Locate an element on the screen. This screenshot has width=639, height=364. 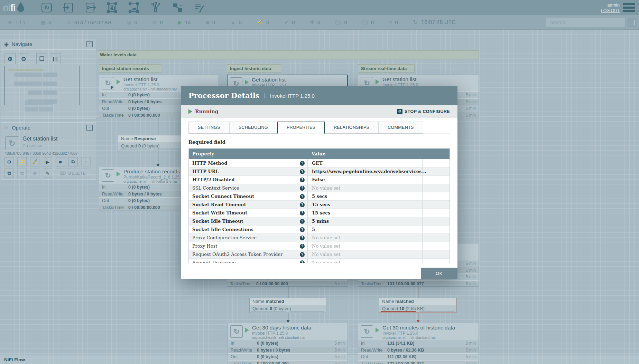
breadcrumb-bar: NiFi Flow is located at coordinates (320, 360).